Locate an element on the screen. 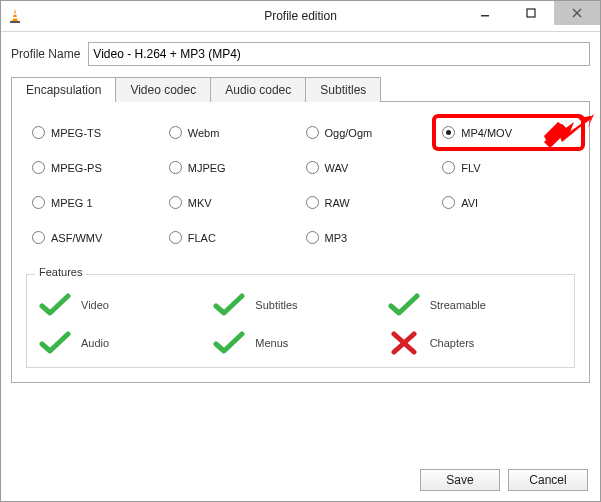  vlc-cone-icon is located at coordinates (15, 16).